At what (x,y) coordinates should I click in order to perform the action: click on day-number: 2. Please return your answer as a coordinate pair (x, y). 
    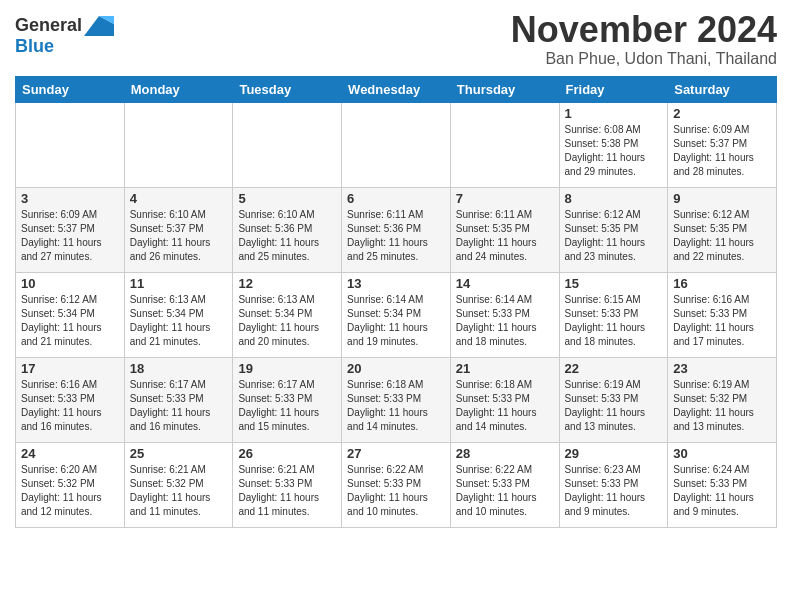
    Looking at the image, I should click on (722, 114).